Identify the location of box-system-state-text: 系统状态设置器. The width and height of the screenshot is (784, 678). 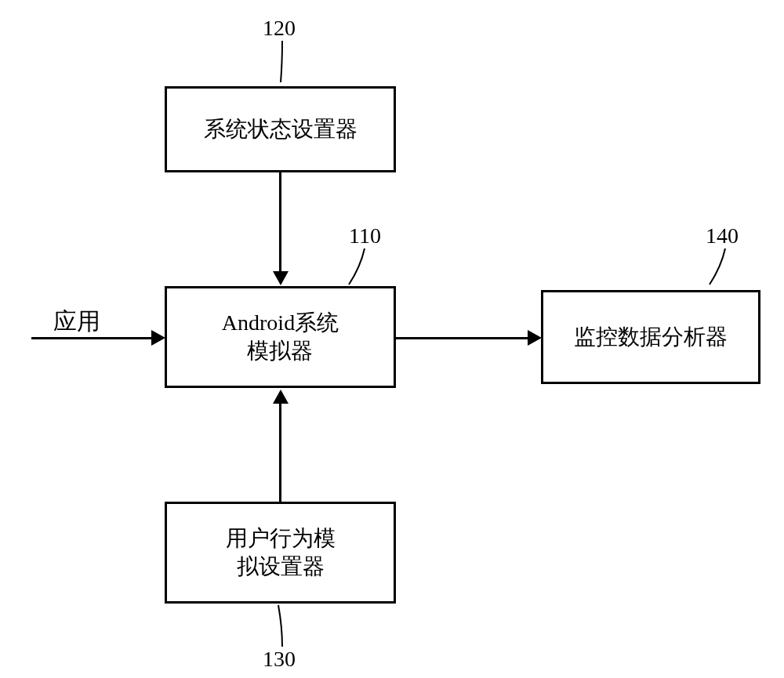
(281, 129).